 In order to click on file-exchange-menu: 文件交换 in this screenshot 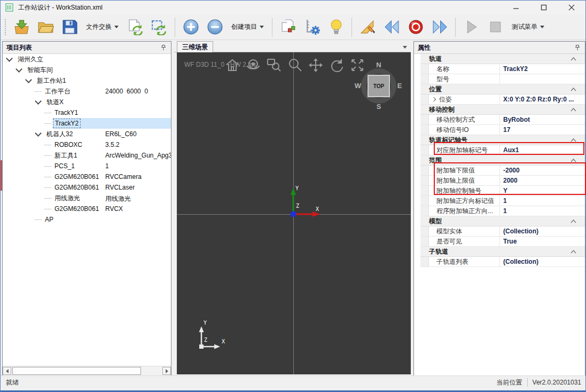, I will do `click(103, 27)`.